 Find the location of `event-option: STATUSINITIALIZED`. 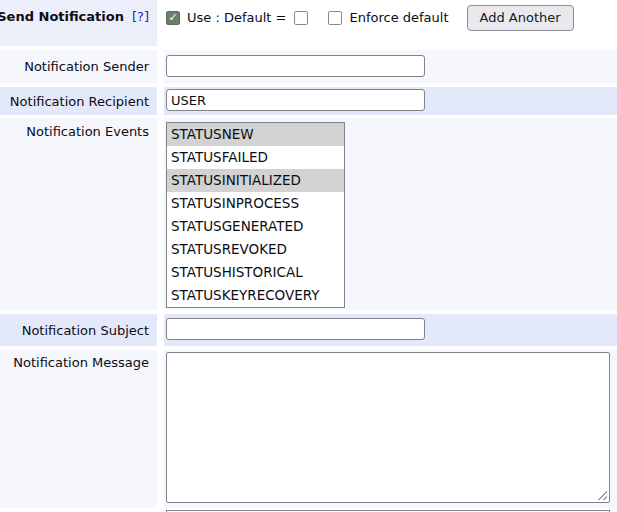

event-option: STATUSINITIALIZED is located at coordinates (256, 180).